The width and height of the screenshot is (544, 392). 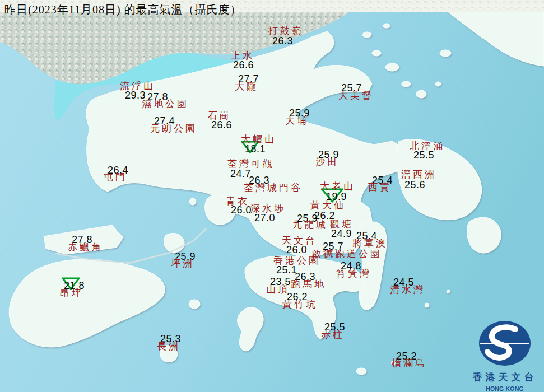 I want to click on island-tap-mun, so click(x=421, y=94).